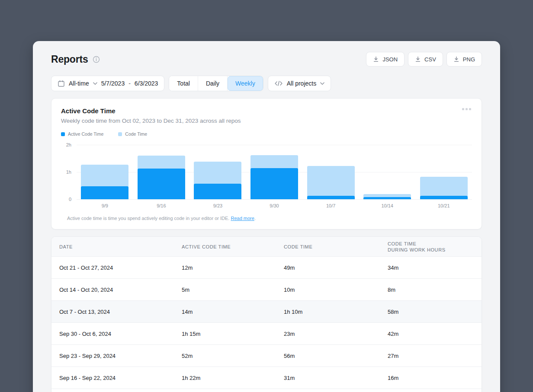 The width and height of the screenshot is (533, 392). I want to click on code-time-bar, so click(331, 182).